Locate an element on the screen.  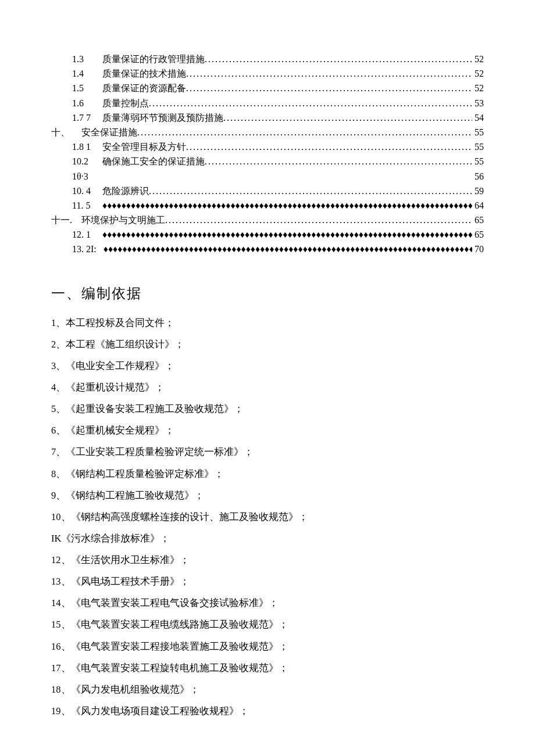
toc-entry: 十、安全保证措施55 is located at coordinates (268, 132).